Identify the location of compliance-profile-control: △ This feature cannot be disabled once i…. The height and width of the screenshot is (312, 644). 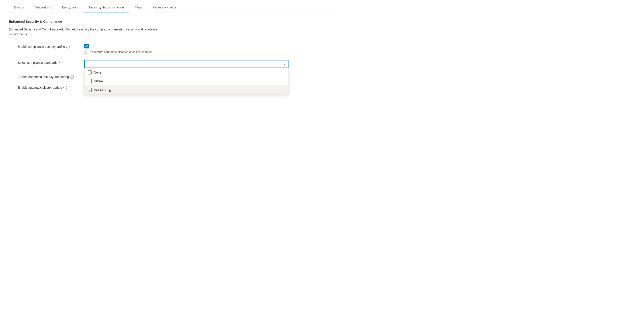
(186, 49).